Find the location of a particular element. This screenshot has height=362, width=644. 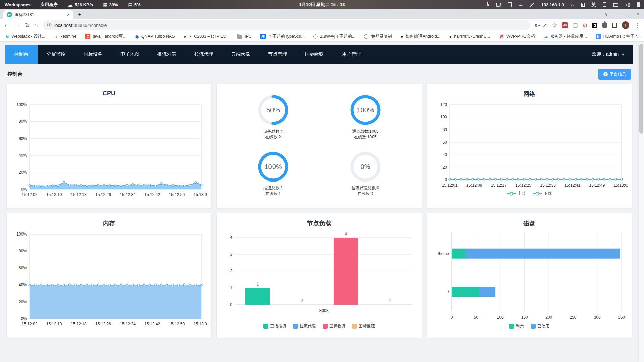

nav-item-分屏监控: 分屏监控 is located at coordinates (56, 54).